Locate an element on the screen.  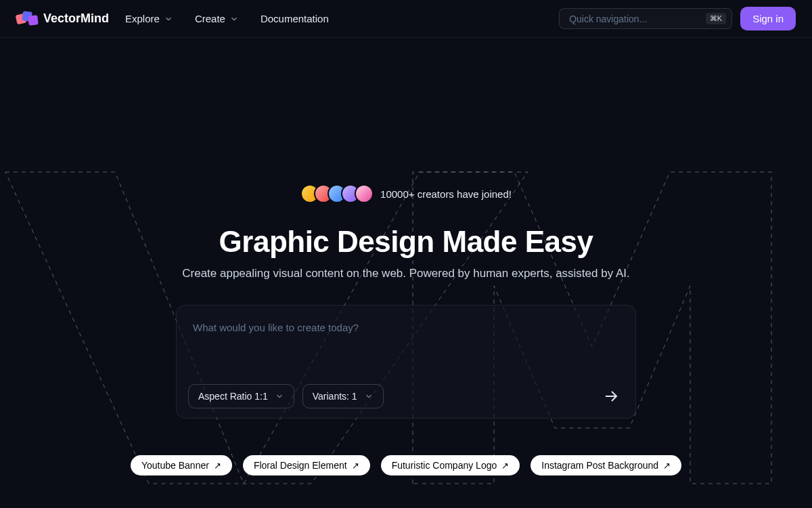
suggestion-label: Futuristic Company Logo is located at coordinates (445, 465).